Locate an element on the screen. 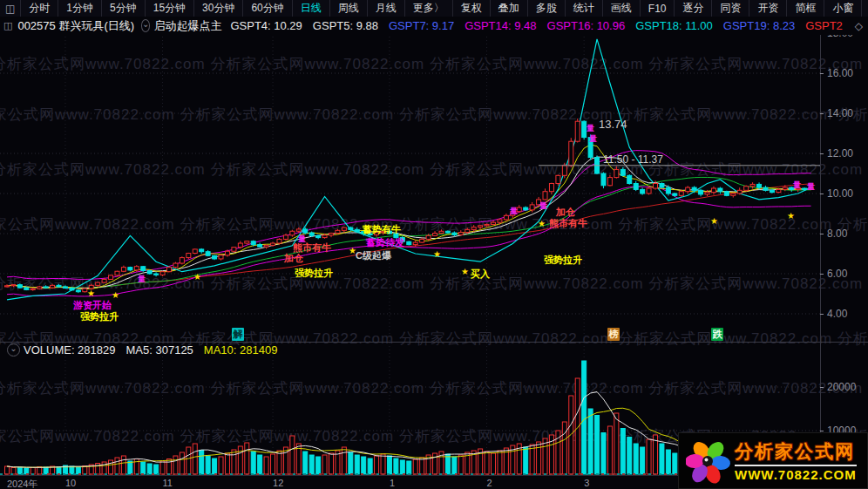  menu-item: 30分钟 is located at coordinates (218, 9).